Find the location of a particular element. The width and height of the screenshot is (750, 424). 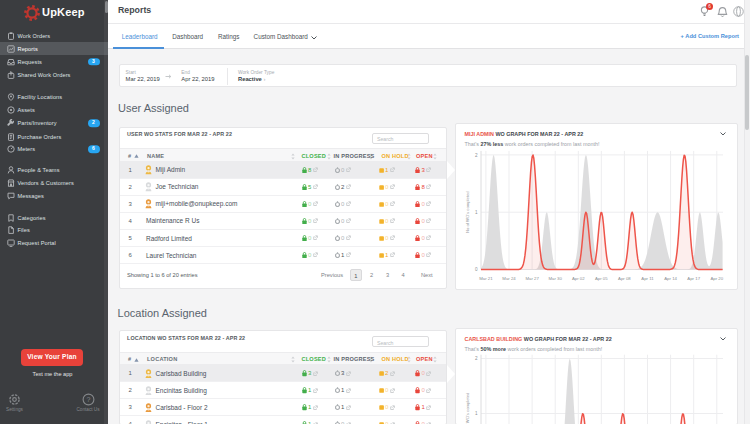

svg-text: Apr 11 is located at coordinates (648, 278).